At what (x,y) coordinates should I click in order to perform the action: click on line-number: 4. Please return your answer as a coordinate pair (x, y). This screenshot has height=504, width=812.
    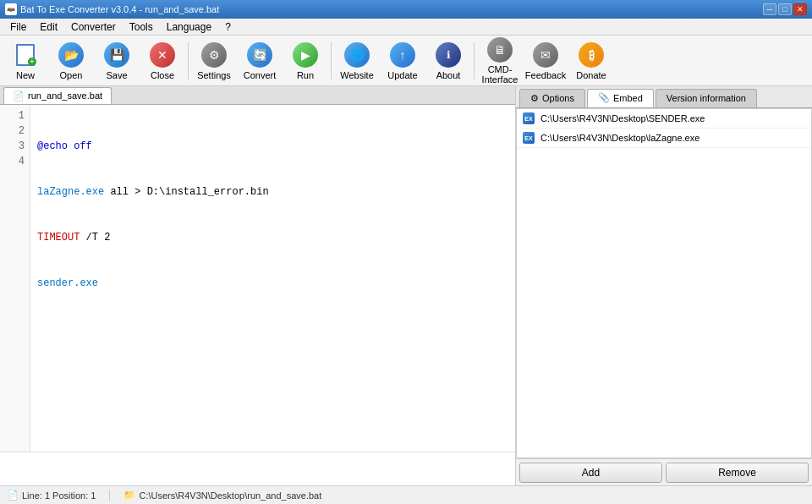
    Looking at the image, I should click on (12, 162).